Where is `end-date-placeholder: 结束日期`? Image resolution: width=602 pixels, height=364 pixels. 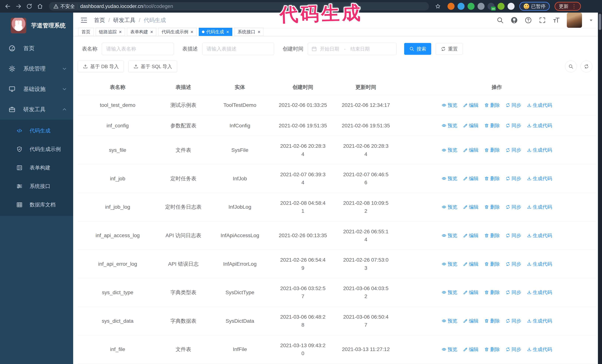
end-date-placeholder: 结束日期 is located at coordinates (360, 49).